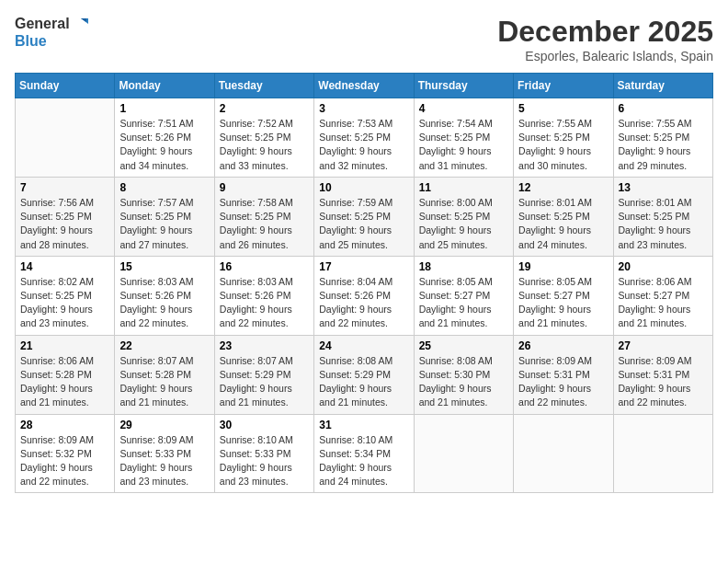  What do you see at coordinates (664, 304) in the screenshot?
I see `day-info: Sunrise: 8:06 AM Sunset: 5:27 PM Dayligh…` at bounding box center [664, 304].